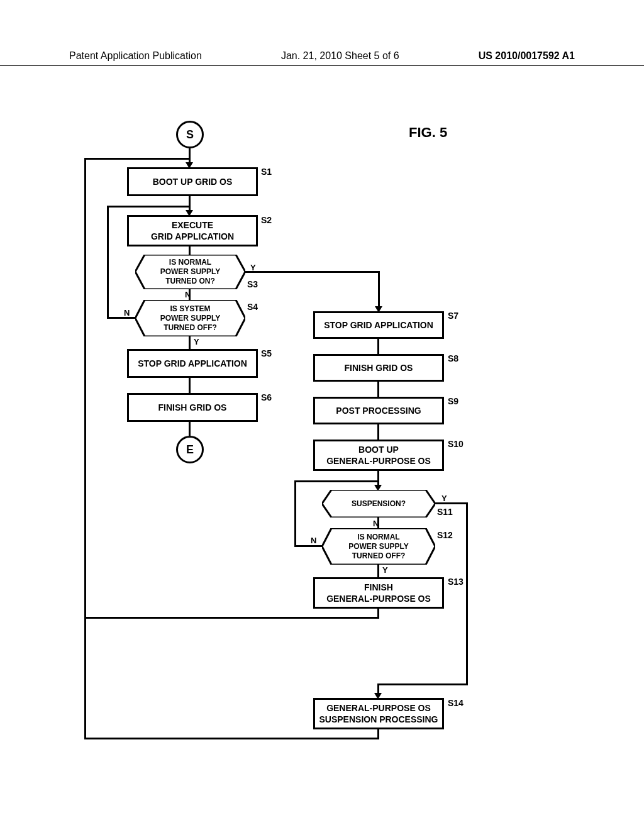 The width and height of the screenshot is (644, 830). Describe the element at coordinates (379, 411) in the screenshot. I see `step-s9: POST PROCESSING` at that location.